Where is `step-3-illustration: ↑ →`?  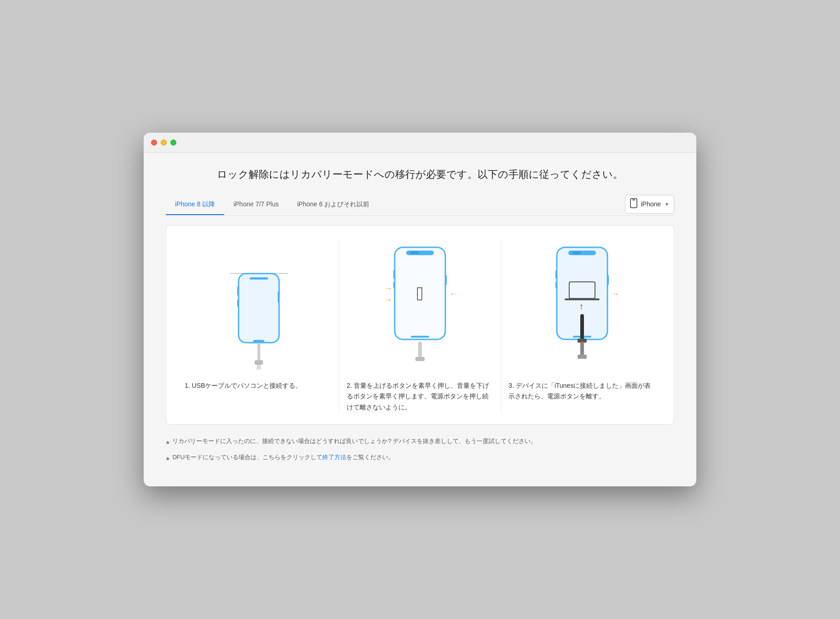
step-3-illustration: ↑ → is located at coordinates (582, 305).